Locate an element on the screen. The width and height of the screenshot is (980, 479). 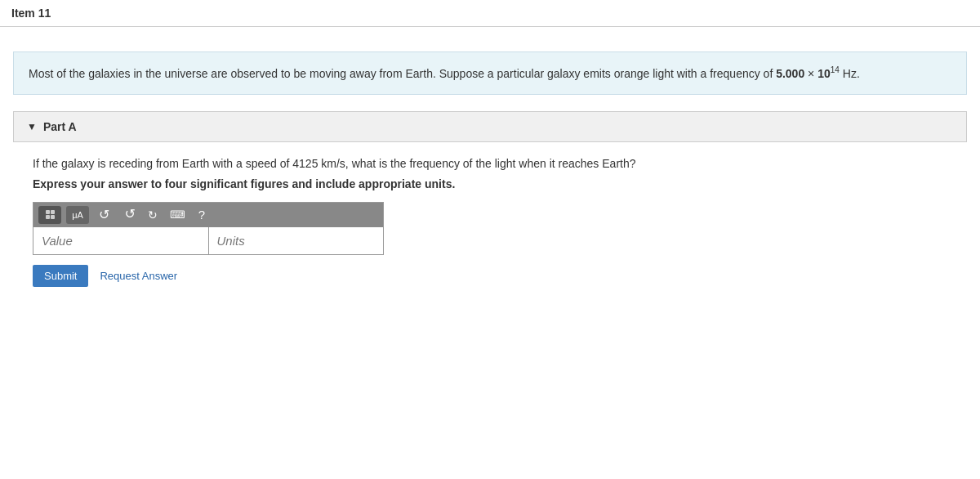
answer-toolbar: μA ↺ ↻ ↻ ⌨ ? is located at coordinates (208, 215).